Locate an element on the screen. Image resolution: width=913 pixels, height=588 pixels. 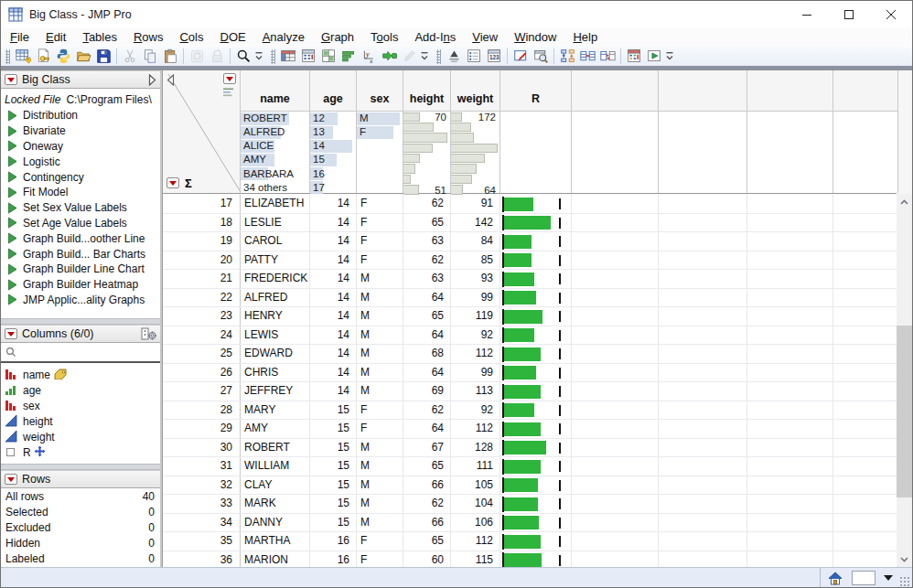
cell-name: JEFFREY is located at coordinates (275, 391).